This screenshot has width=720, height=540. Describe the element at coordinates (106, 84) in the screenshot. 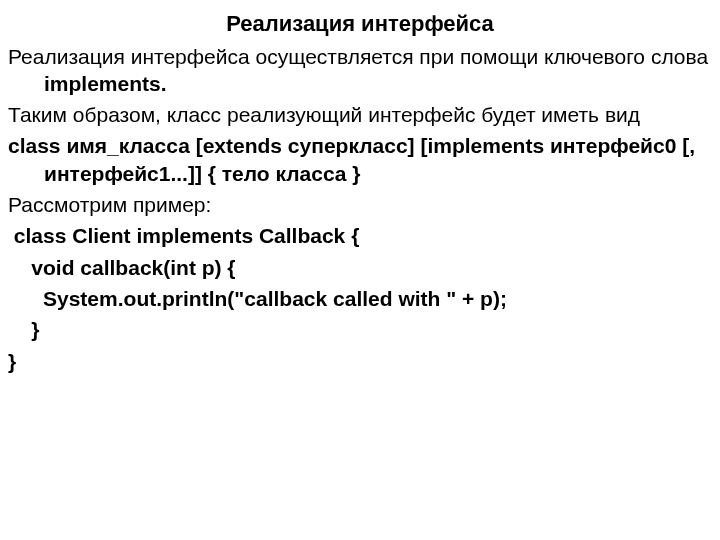

I see `keyword-implements: implements.` at that location.